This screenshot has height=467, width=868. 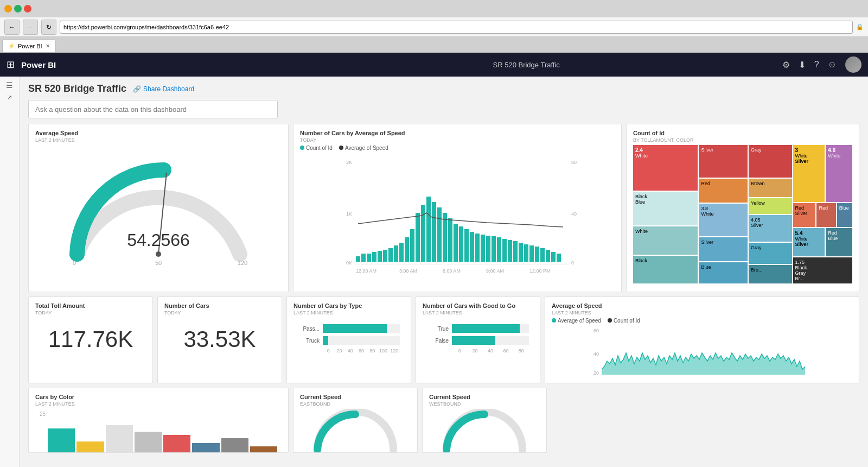 What do you see at coordinates (665, 209) in the screenshot?
I see `treemap-cell: Black Blue` at bounding box center [665, 209].